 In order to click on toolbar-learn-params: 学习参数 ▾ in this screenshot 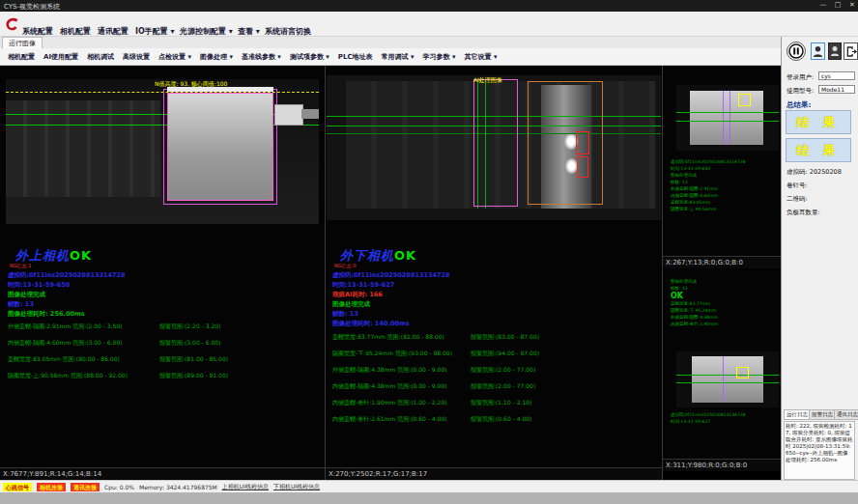, I will do `click(440, 57)`.